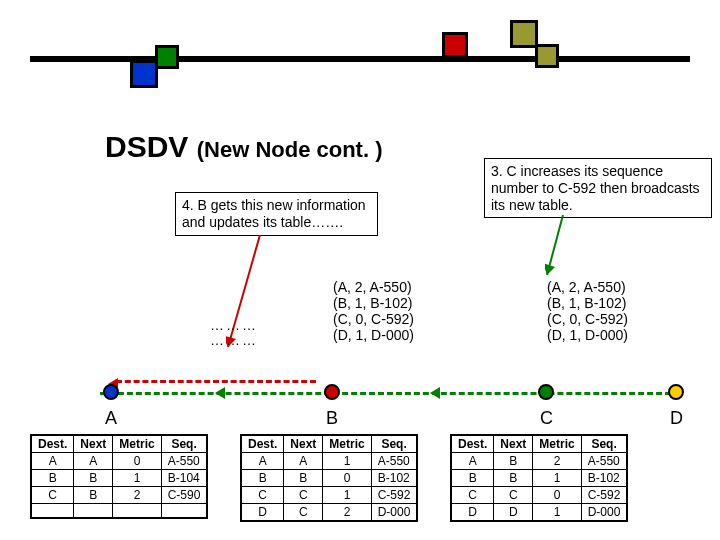 The width and height of the screenshot is (720, 540). Describe the element at coordinates (276, 214) in the screenshot. I see `callout-step4: 4. B gets this new information and updat…` at that location.